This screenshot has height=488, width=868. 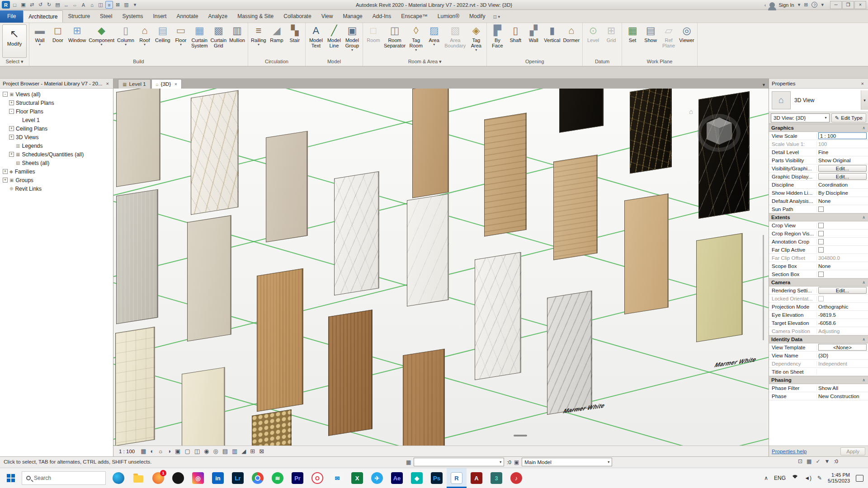 What do you see at coordinates (237, 41) in the screenshot?
I see `mullion-button: ▥Mullion` at bounding box center [237, 41].